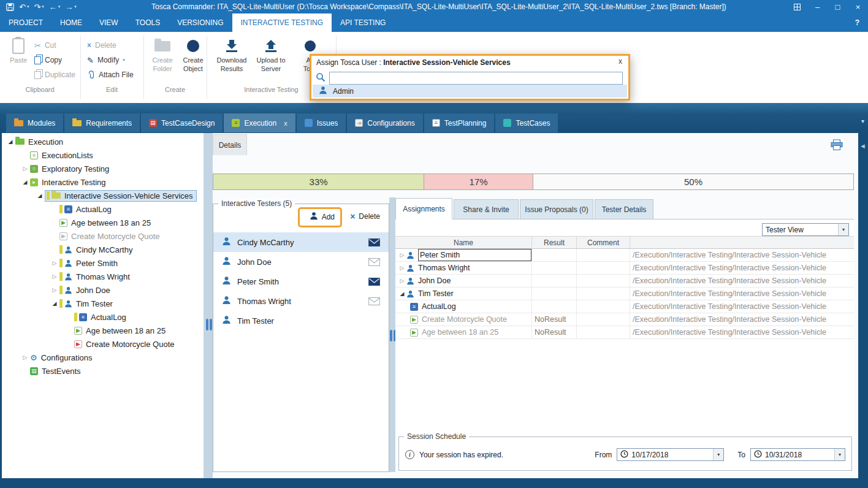 The width and height of the screenshot is (868, 488). What do you see at coordinates (301, 321) in the screenshot?
I see `tester-row-tim: Tim Tester` at bounding box center [301, 321].